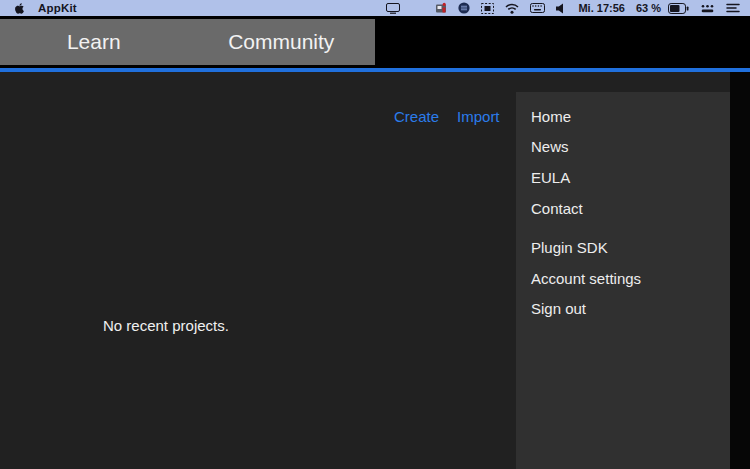 Image resolution: width=750 pixels, height=469 pixels. Describe the element at coordinates (623, 310) in the screenshot. I see `menu-item-sign-out: Sign out` at that location.